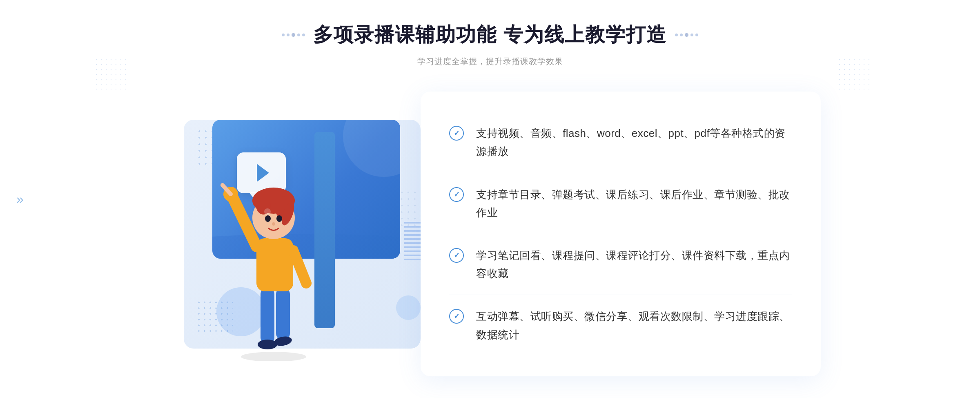 The image size is (980, 398). Describe the element at coordinates (110, 74) in the screenshot. I see `dots-decoration-top-left` at that location.